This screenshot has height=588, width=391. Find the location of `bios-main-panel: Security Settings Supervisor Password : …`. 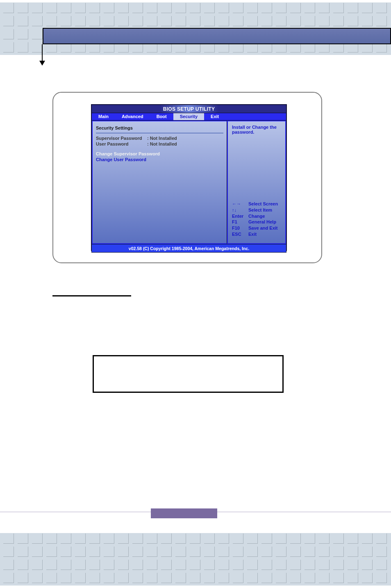

bios-main-panel: Security Settings Supervisor Password : … is located at coordinates (159, 182).